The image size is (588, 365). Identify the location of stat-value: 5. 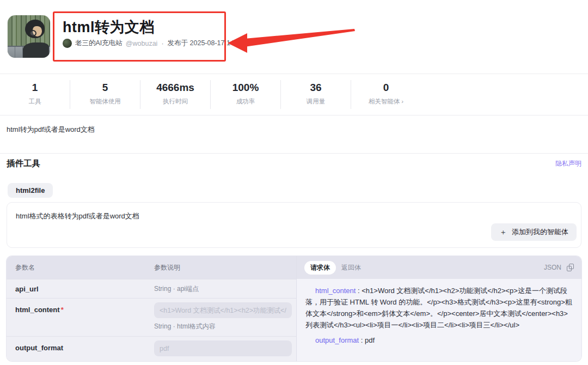
(105, 88).